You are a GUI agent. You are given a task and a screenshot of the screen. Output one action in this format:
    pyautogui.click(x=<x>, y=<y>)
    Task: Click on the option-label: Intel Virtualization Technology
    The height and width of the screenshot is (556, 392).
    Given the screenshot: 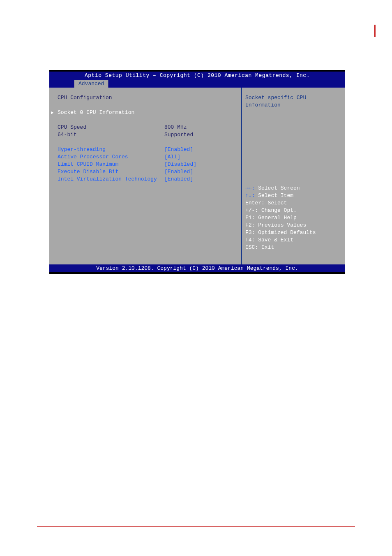 What is the action you would take?
    pyautogui.click(x=111, y=179)
    